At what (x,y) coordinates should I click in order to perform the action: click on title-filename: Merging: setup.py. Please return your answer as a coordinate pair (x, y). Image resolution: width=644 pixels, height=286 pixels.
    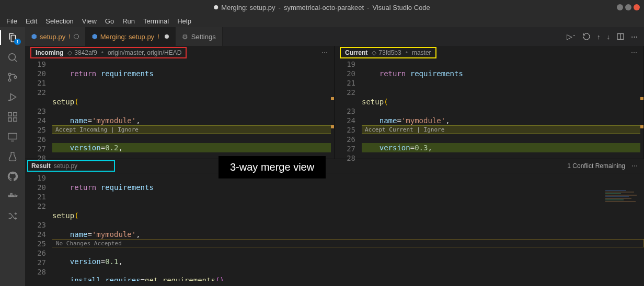
    Looking at the image, I should click on (248, 7).